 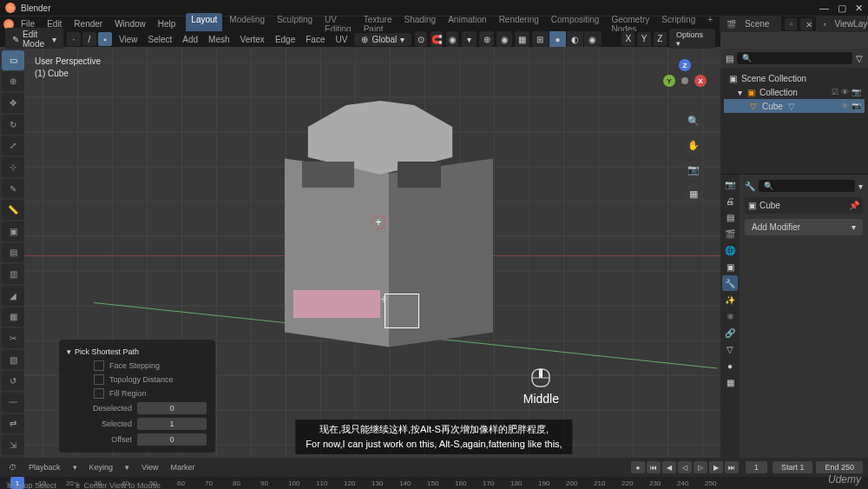 I want to click on orientation-selector: ⊕ Global ▾, so click(x=383, y=40).